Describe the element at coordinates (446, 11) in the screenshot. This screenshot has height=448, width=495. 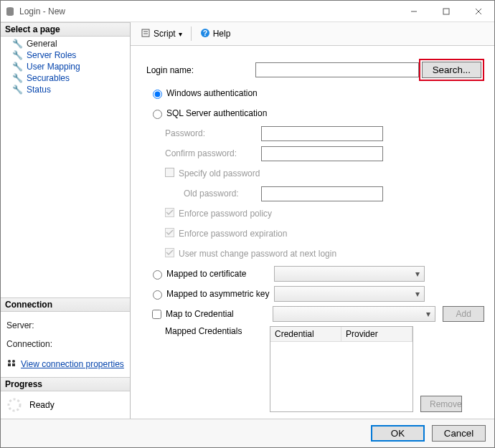
I see `maximize-button` at that location.